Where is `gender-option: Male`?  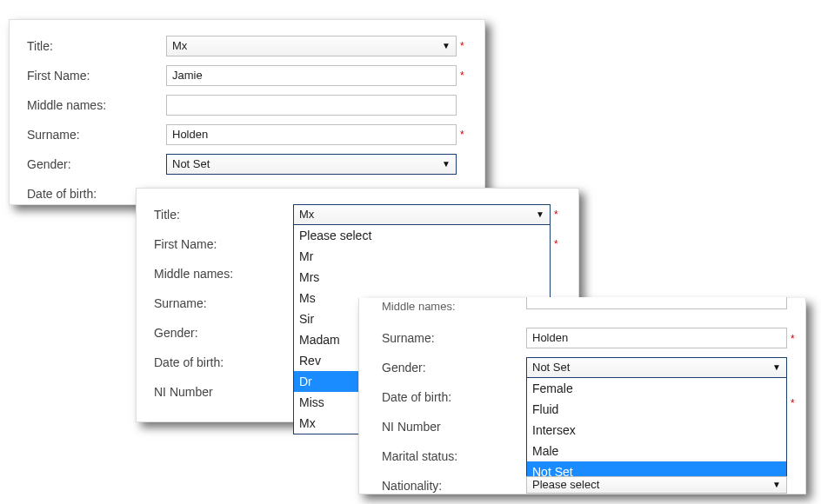
gender-option: Male is located at coordinates (657, 451).